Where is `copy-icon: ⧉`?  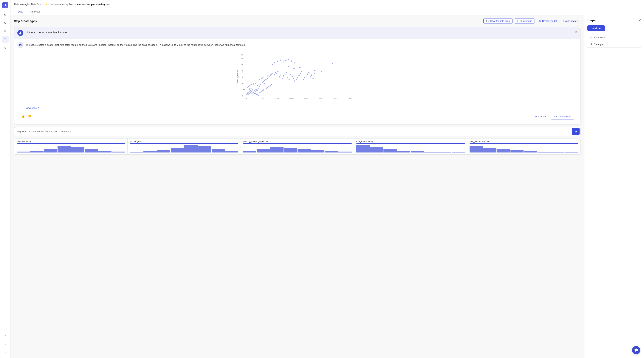 copy-icon: ⧉ is located at coordinates (576, 32).